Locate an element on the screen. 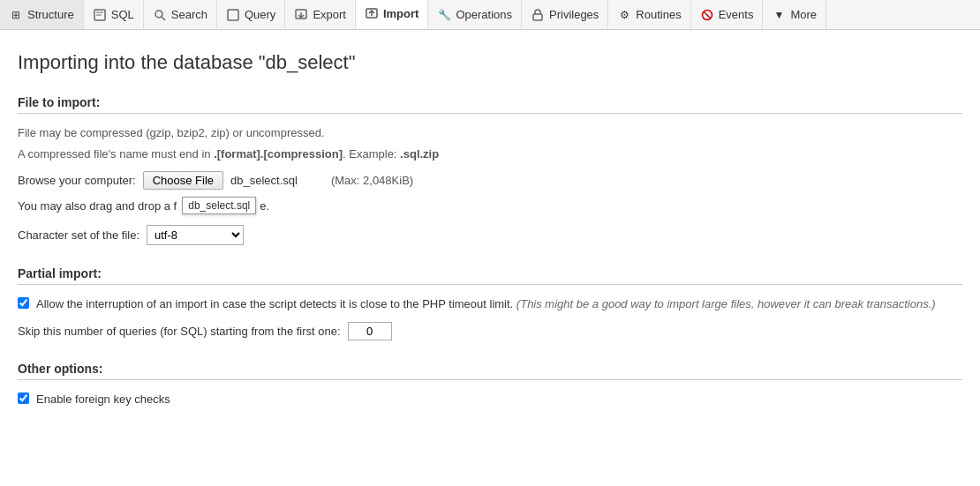 The height and width of the screenshot is (486, 980). info-line1: File may be compressed (gzip, bzip2, zip… is located at coordinates (490, 133).